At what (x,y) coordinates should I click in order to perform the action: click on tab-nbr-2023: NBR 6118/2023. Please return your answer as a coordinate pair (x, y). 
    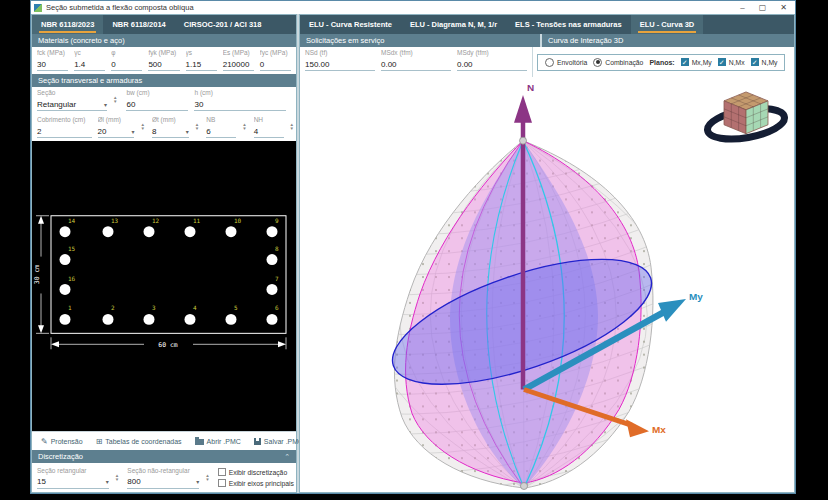
    Looking at the image, I should click on (68, 24).